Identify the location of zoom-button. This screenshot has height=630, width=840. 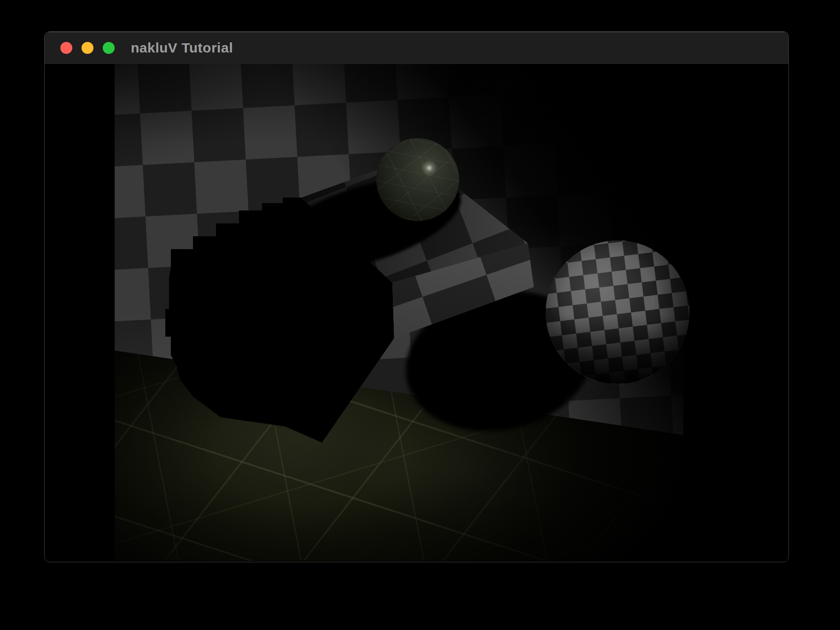
(109, 48).